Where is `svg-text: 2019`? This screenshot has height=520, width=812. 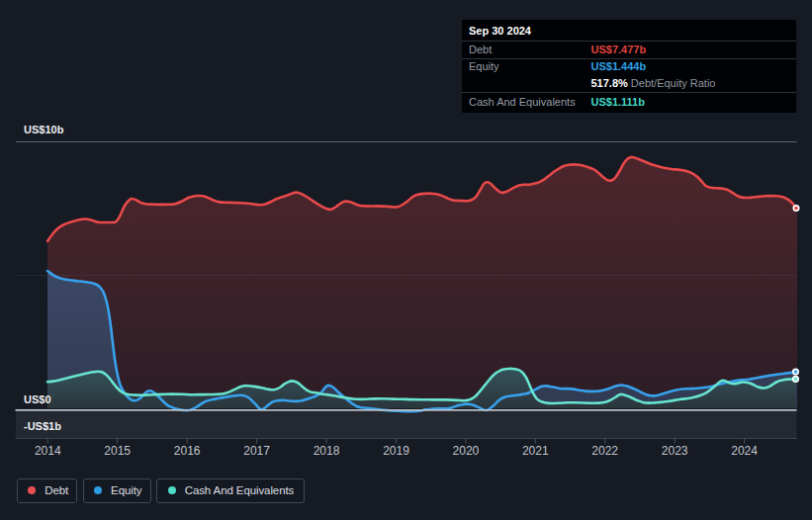 svg-text: 2019 is located at coordinates (396, 451).